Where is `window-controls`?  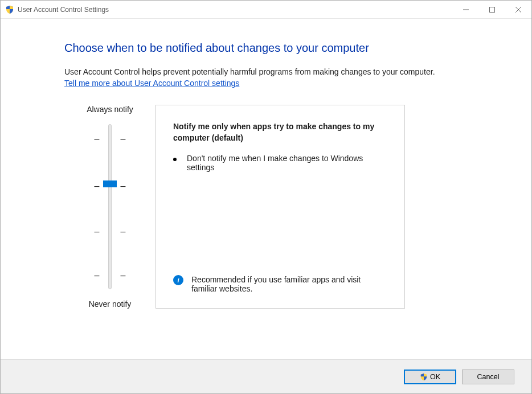
window-controls is located at coordinates (492, 10).